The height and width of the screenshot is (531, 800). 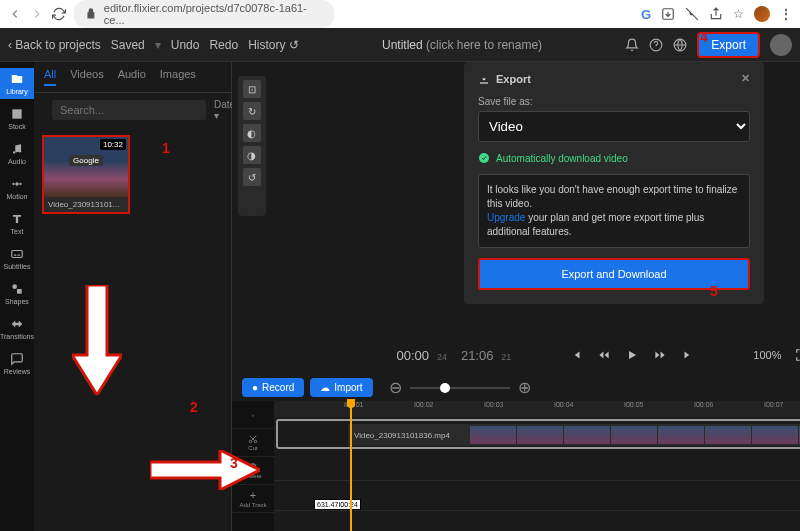 What do you see at coordinates (50, 77) in the screenshot?
I see `lib-tab-all: All` at bounding box center [50, 77].